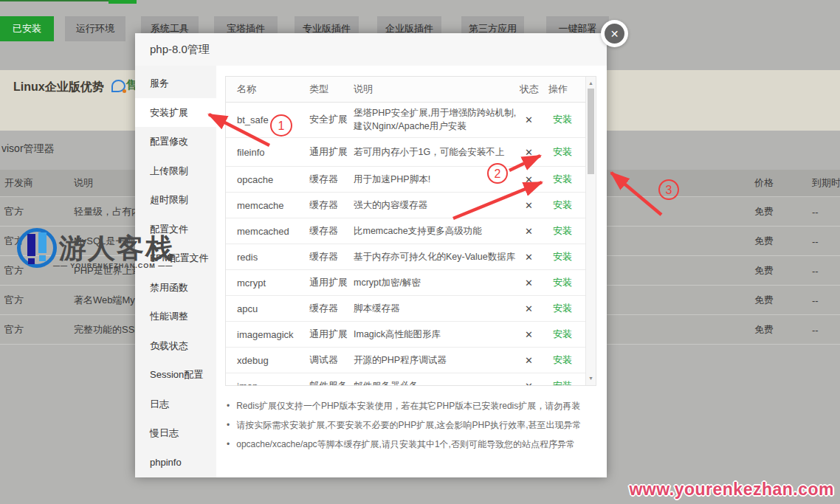  What do you see at coordinates (252, 120) in the screenshot?
I see `extension-name: bt_safe` at bounding box center [252, 120].